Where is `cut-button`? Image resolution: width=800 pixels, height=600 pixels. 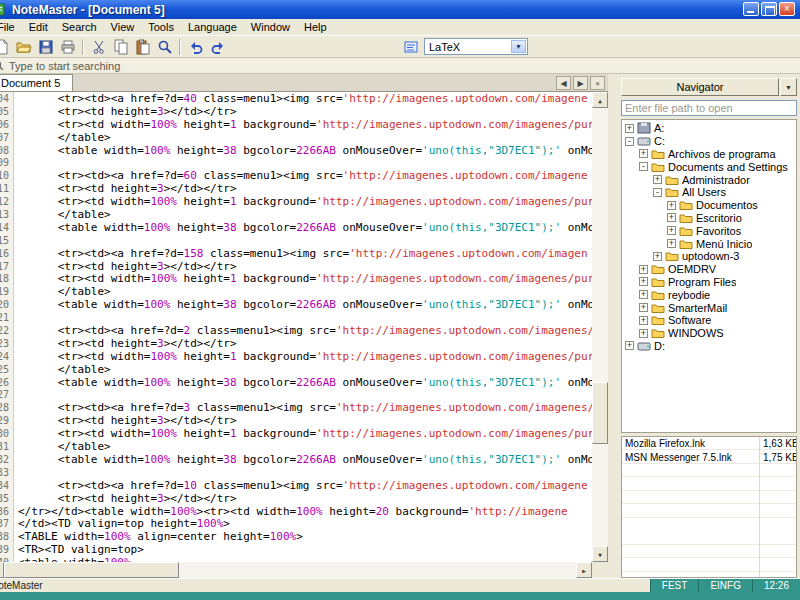
cut-button is located at coordinates (98, 47).